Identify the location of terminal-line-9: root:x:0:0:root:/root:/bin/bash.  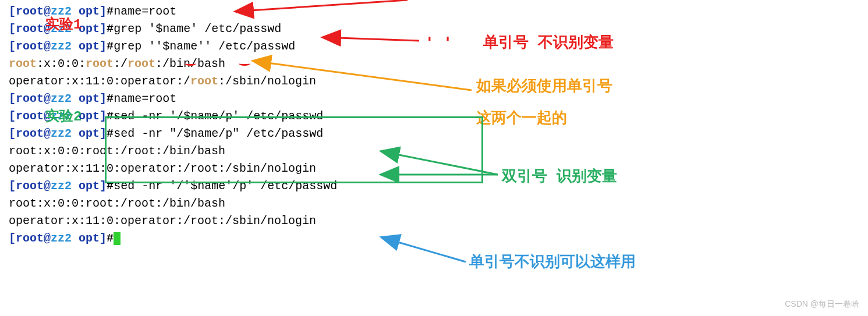
(434, 151).